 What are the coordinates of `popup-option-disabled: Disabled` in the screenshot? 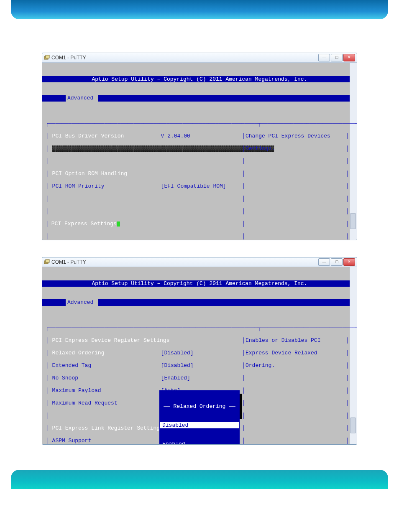 It's located at (200, 425).